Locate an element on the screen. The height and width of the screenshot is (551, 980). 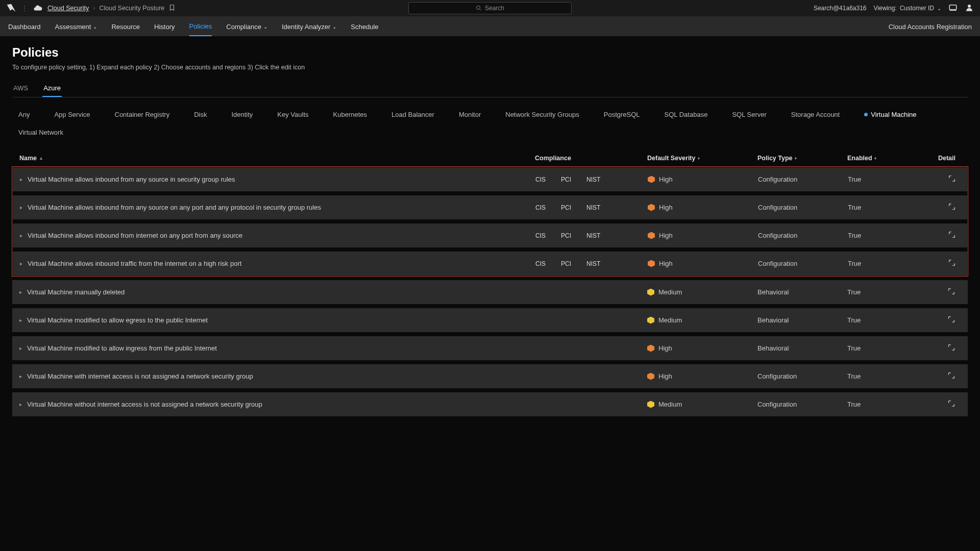
resource-filter-postgresql: PostgreSQL is located at coordinates (622, 114).